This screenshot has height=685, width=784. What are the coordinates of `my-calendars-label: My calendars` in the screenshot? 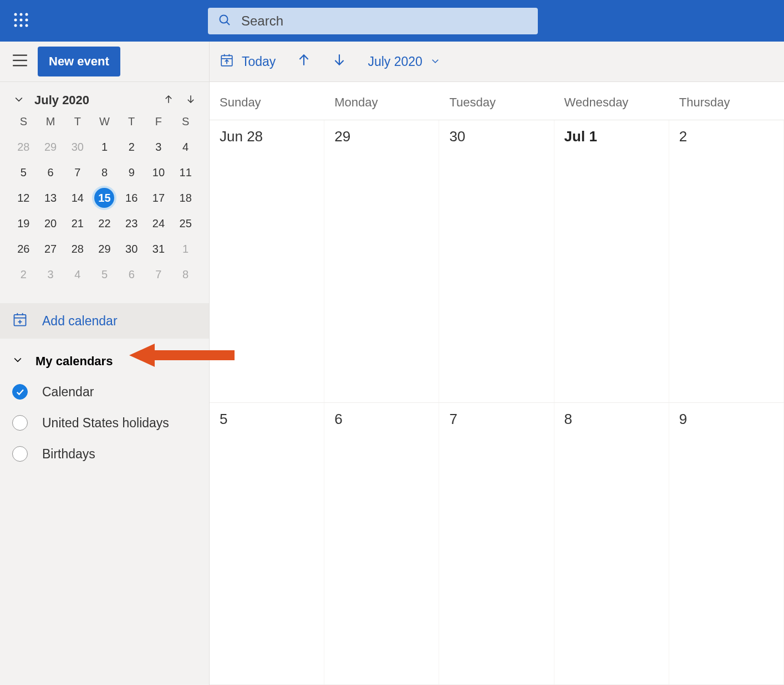 It's located at (74, 361).